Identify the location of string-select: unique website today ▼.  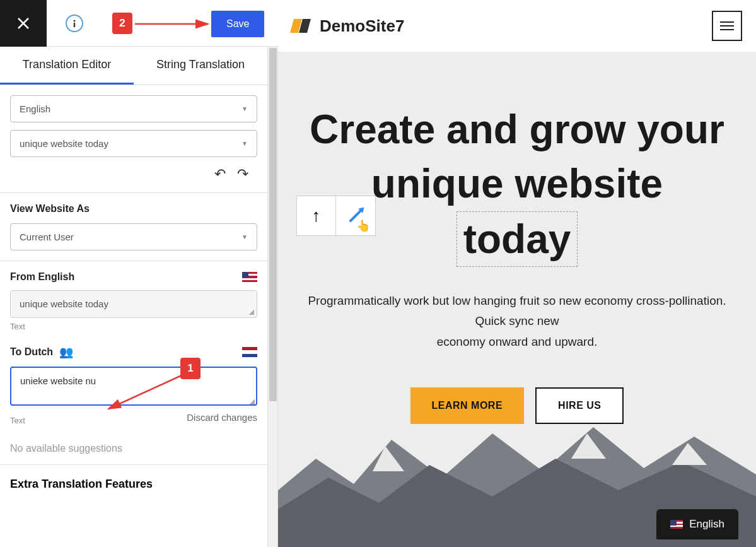
(134, 144).